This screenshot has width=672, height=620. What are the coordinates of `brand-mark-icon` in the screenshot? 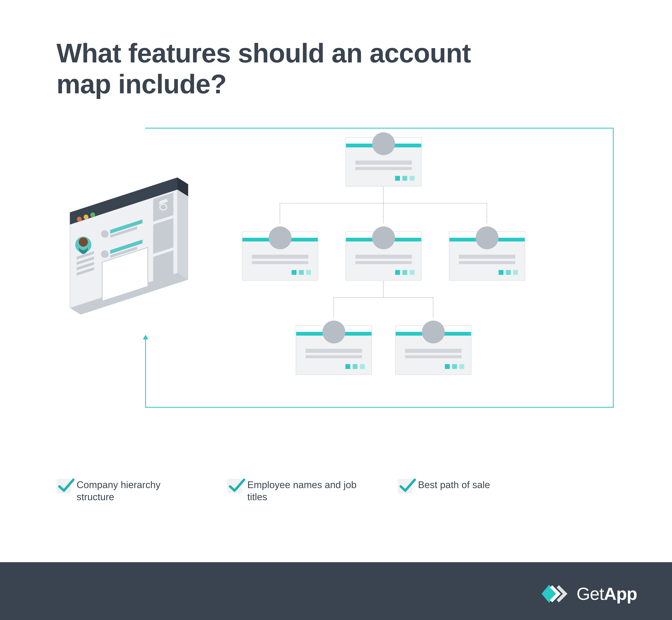 It's located at (556, 594).